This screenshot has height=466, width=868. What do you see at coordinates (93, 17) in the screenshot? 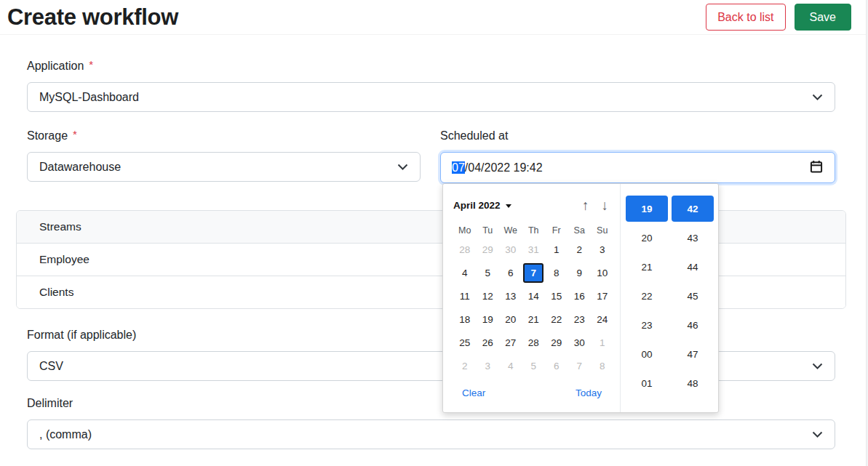
I see `page-title: Create workflow` at bounding box center [93, 17].